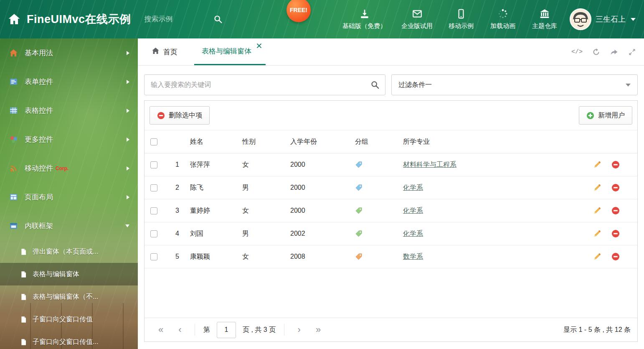 The width and height of the screenshot is (644, 349). What do you see at coordinates (299, 11) in the screenshot?
I see `free-badge: FREE!` at bounding box center [299, 11].